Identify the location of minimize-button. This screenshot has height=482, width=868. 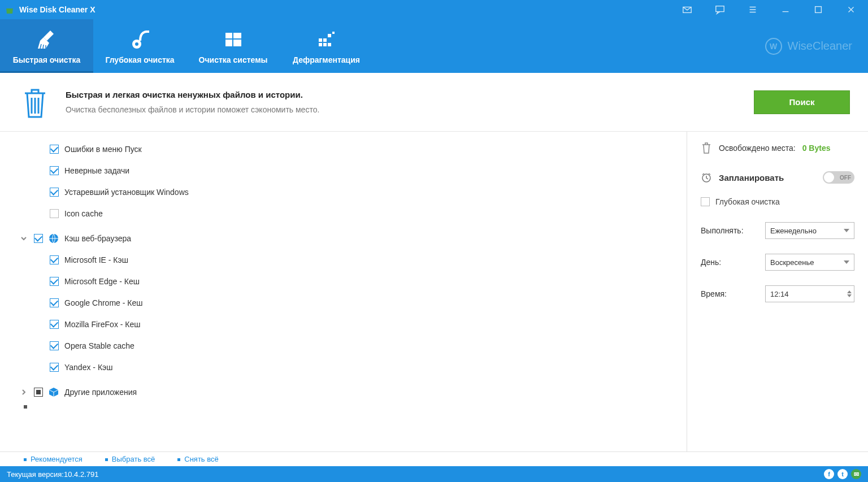
(785, 10).